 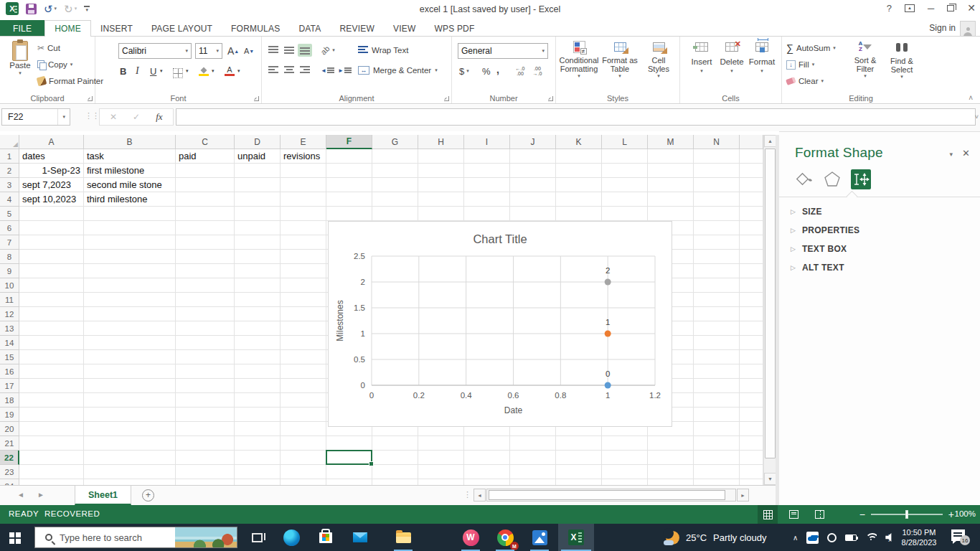 What do you see at coordinates (811, 48) in the screenshot?
I see `autosum-button: ∑ AutoSum ▾` at bounding box center [811, 48].